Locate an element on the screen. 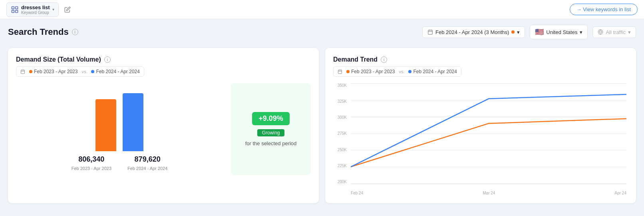 This screenshot has height=216, width=644. calendar-small-icon is located at coordinates (23, 72).